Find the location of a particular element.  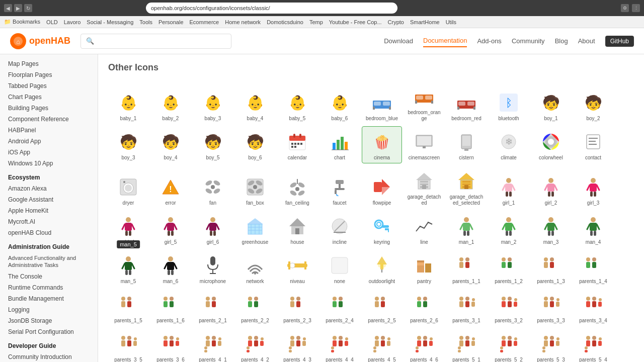

icon-item-bedroom_blue: bedroom_blue is located at coordinates (382, 103).